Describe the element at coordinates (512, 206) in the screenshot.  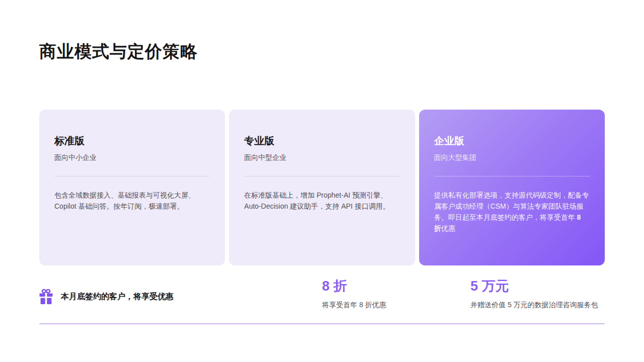
I see `plan-description-text: 提供私有化部署选项，支持源代码级定制，配备专属客户成功经理（CSM）与算法专家团…` at that location.